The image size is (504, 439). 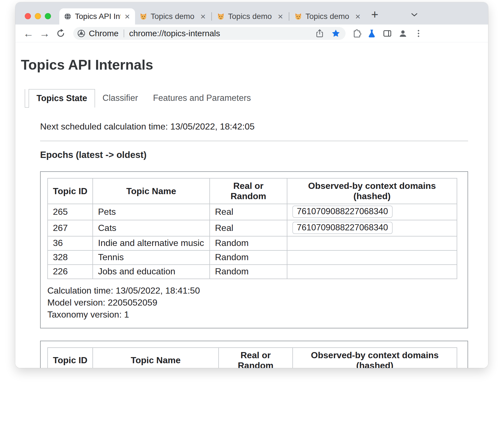 I want to click on browser-tab-topics-internals: Topics API Intern ×, so click(x=97, y=16).